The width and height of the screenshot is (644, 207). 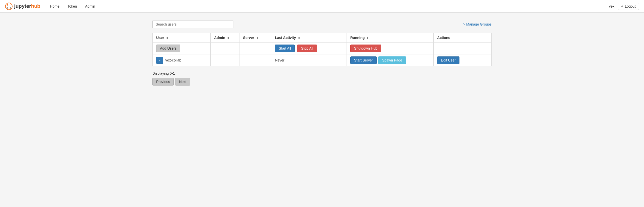 I want to click on pagination-area: Displaying 0-1 Previous Next, so click(x=322, y=78).